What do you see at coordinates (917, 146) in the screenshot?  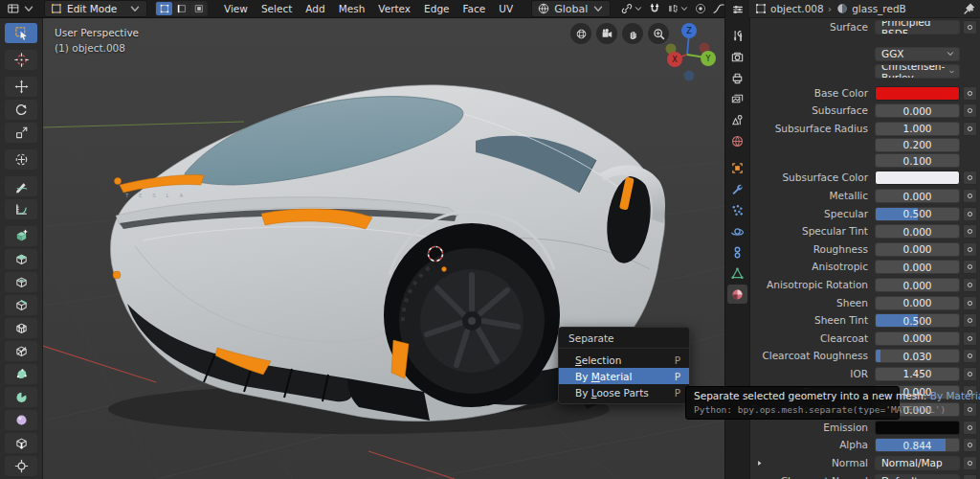 I see `value-field: 0.200` at bounding box center [917, 146].